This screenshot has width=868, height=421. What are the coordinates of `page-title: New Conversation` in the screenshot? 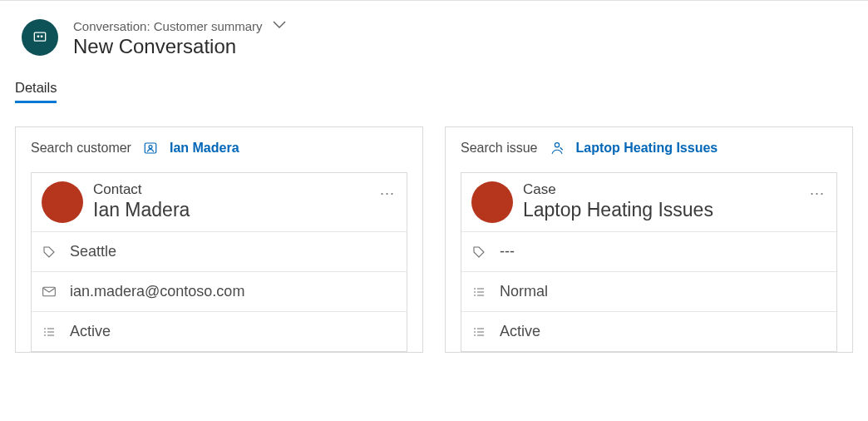 It's located at (180, 47).